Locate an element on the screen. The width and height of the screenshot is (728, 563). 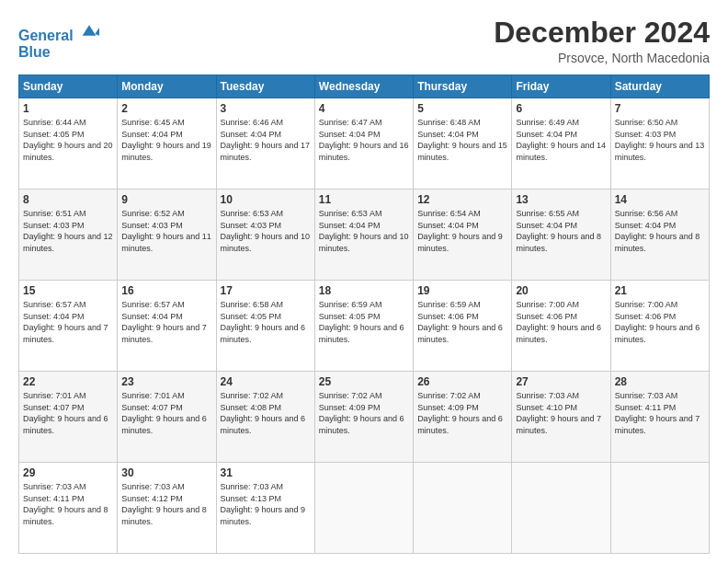
calendar-cell: 27Sunrise: 7:03 AMSunset: 4:10 PMDayligh… is located at coordinates (561, 418).